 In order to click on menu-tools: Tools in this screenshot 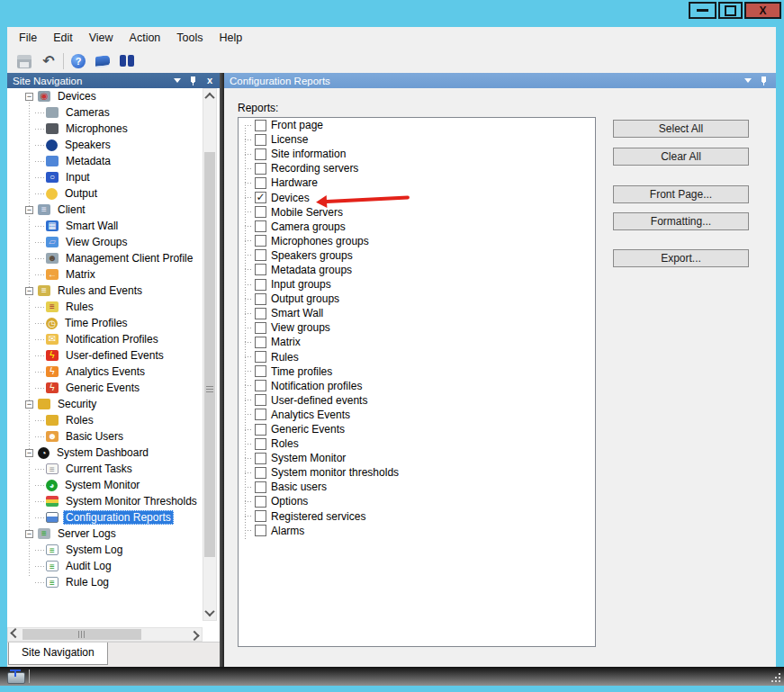, I will do `click(189, 38)`.